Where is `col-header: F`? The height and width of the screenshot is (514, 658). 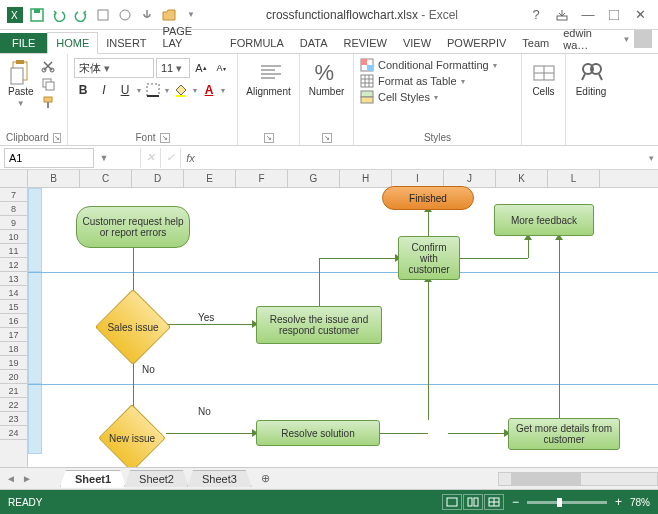 col-header: F is located at coordinates (262, 178).